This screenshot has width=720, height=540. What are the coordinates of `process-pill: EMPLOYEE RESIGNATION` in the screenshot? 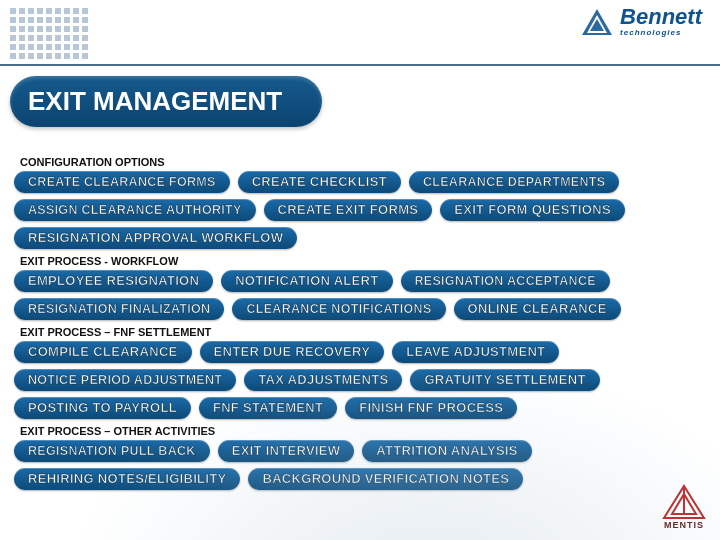 It's located at (114, 281).